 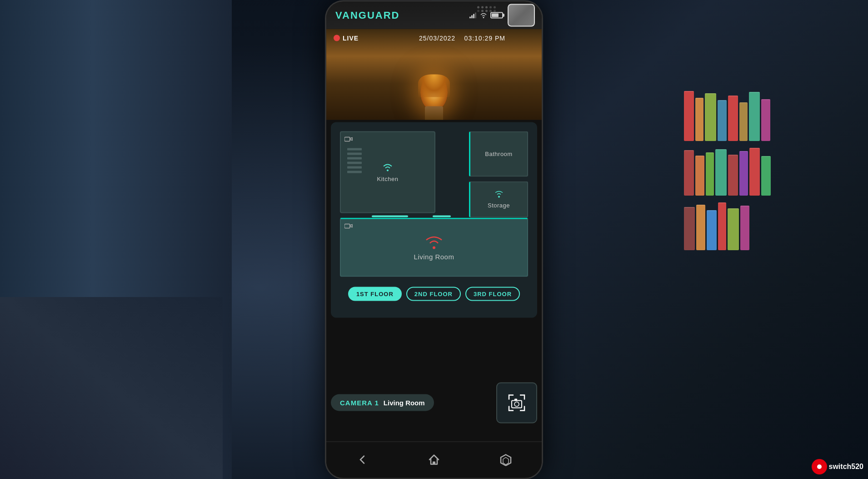 I want to click on floor-btn-2: 2ND FLOOR, so click(x=434, y=294).